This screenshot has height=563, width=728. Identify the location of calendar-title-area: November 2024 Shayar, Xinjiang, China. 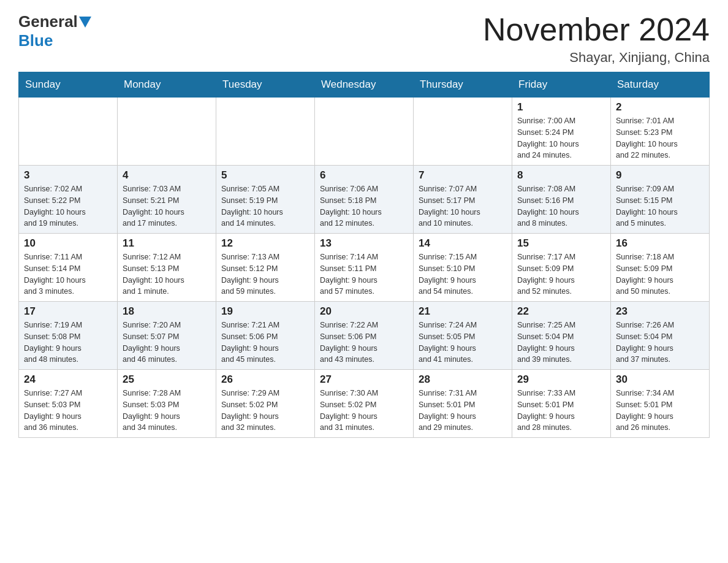
(596, 39).